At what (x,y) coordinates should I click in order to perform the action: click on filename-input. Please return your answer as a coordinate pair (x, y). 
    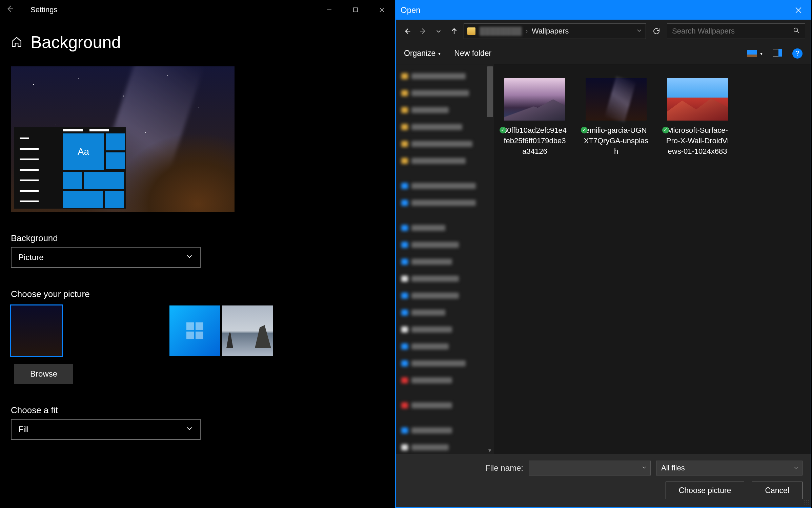
    Looking at the image, I should click on (590, 468).